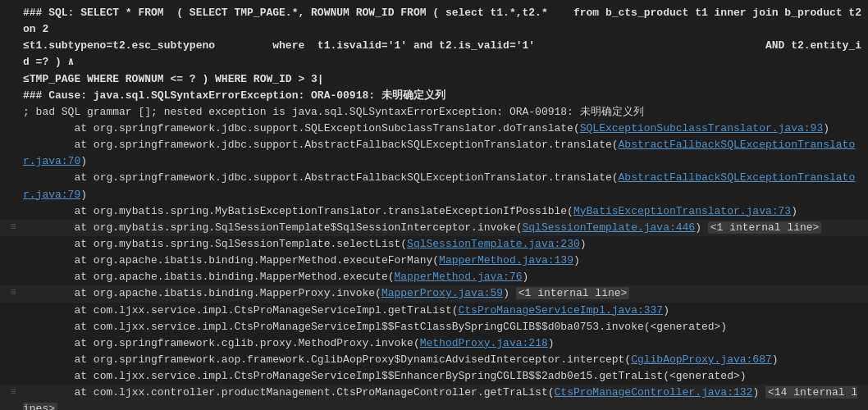 The image size is (868, 410). I want to click on log-line: ≡ at org.apache.ibatis.binding.MapperPro…, so click(434, 294).